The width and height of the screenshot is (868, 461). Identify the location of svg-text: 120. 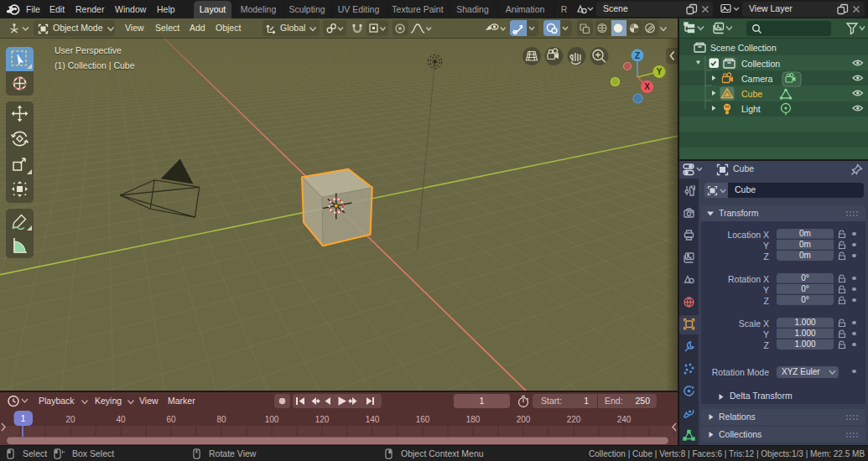
(322, 419).